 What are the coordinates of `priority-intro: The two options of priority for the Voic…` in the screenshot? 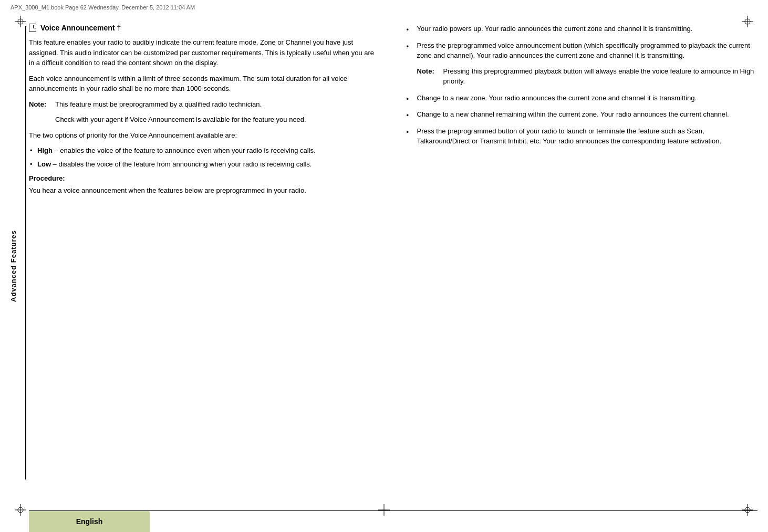 It's located at (205, 135).